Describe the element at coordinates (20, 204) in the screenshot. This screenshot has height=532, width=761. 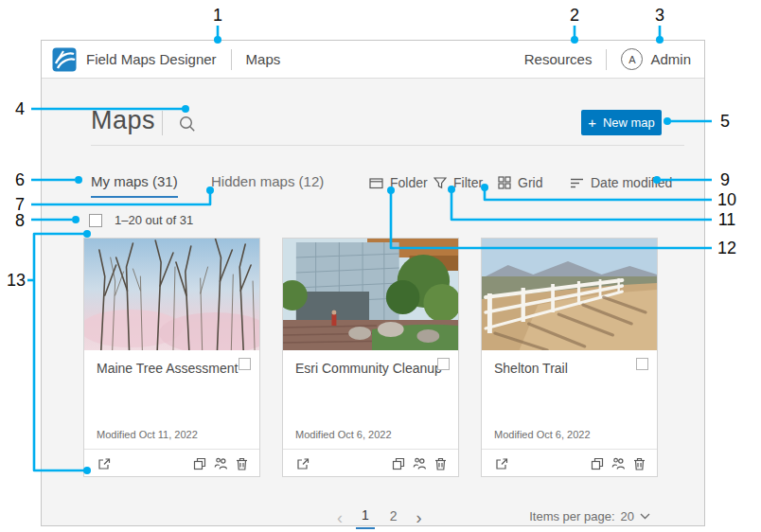
I see `callout-7: 7` at that location.